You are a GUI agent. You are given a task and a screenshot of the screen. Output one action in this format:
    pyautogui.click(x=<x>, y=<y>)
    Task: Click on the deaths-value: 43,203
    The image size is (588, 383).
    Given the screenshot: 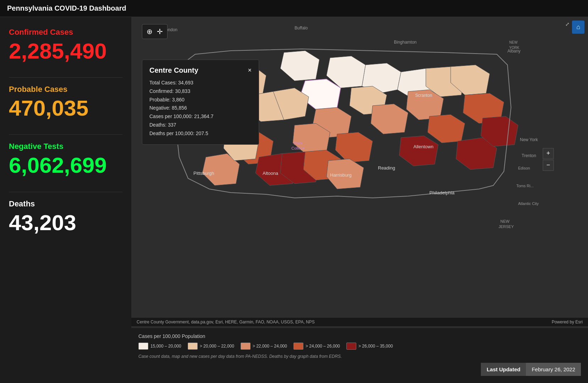 What is the action you would take?
    pyautogui.click(x=66, y=223)
    